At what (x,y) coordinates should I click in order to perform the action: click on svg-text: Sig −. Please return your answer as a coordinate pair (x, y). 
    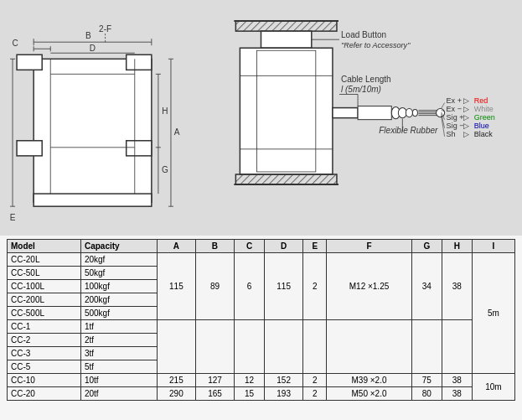
    Looking at the image, I should click on (456, 126).